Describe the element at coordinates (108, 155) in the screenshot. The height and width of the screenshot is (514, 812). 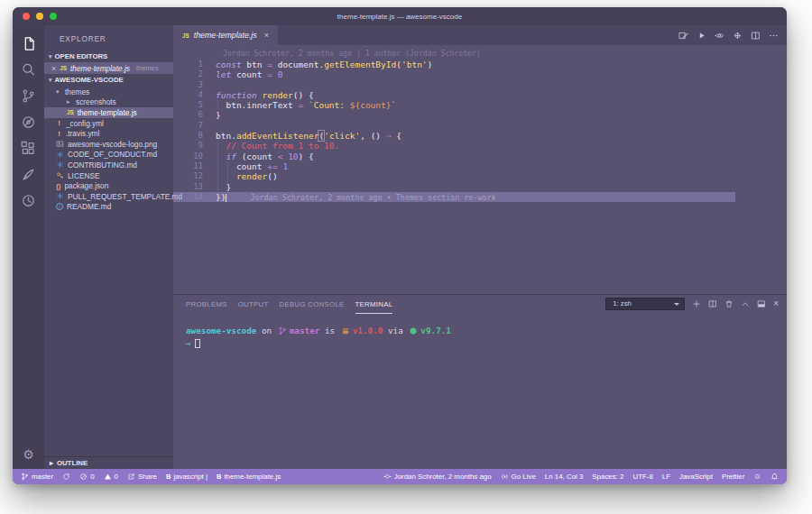
I see `tree-item-code-of-conduct-md: CODE_OF_CONDUCT.md` at that location.